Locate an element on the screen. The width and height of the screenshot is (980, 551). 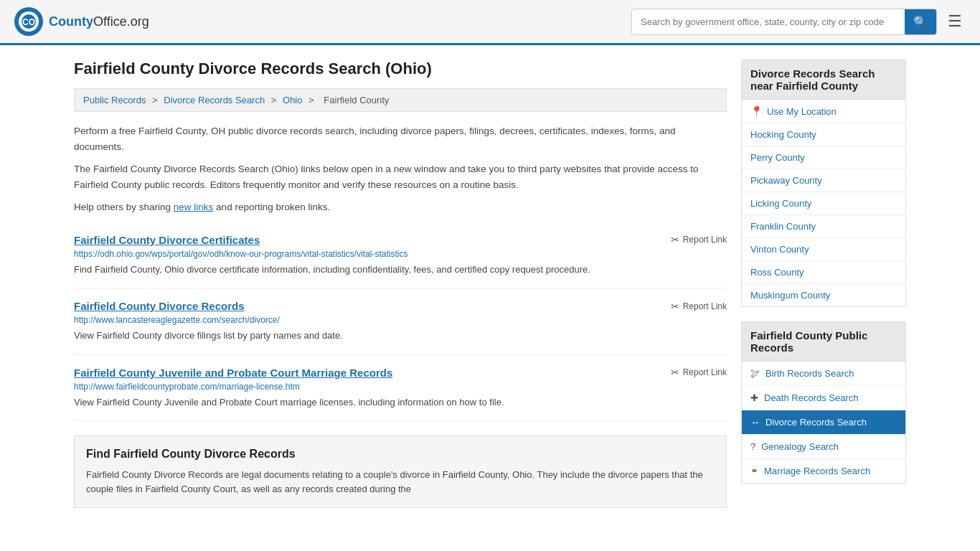
list-item: 🕊 Birth Records Search is located at coordinates (824, 374).